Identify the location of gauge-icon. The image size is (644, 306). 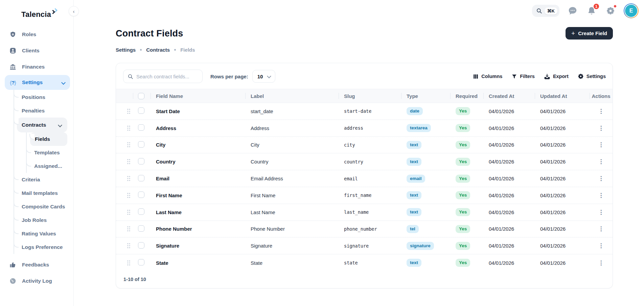
(13, 281).